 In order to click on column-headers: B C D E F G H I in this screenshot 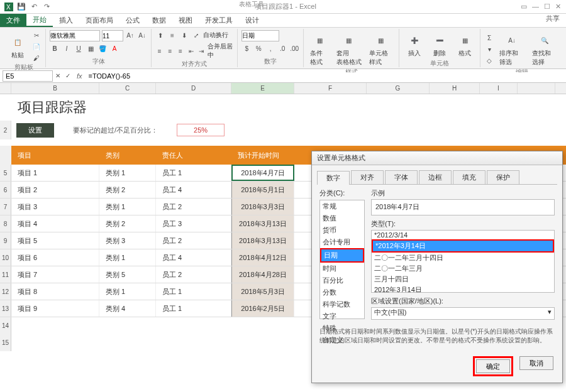, I will do `click(283, 89)`.